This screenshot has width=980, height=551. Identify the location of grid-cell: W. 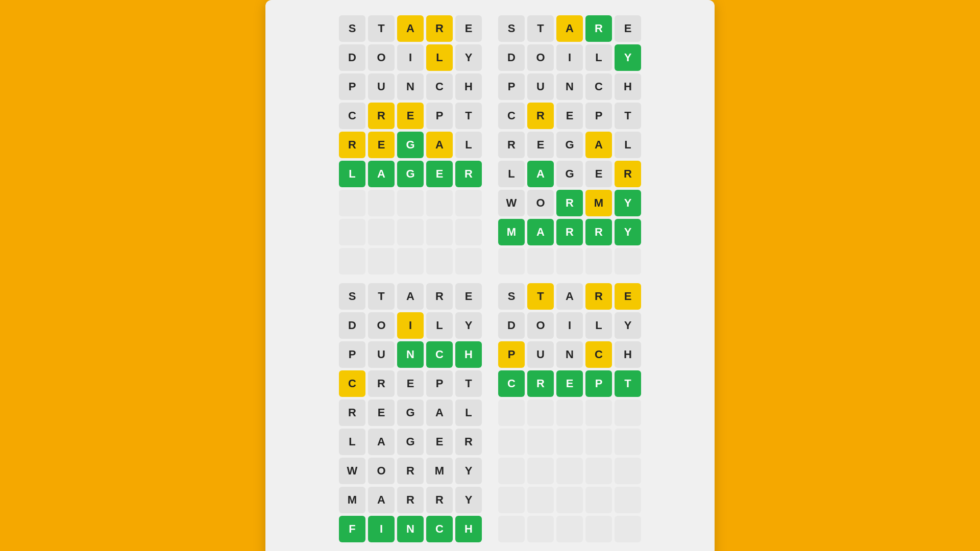
(352, 471).